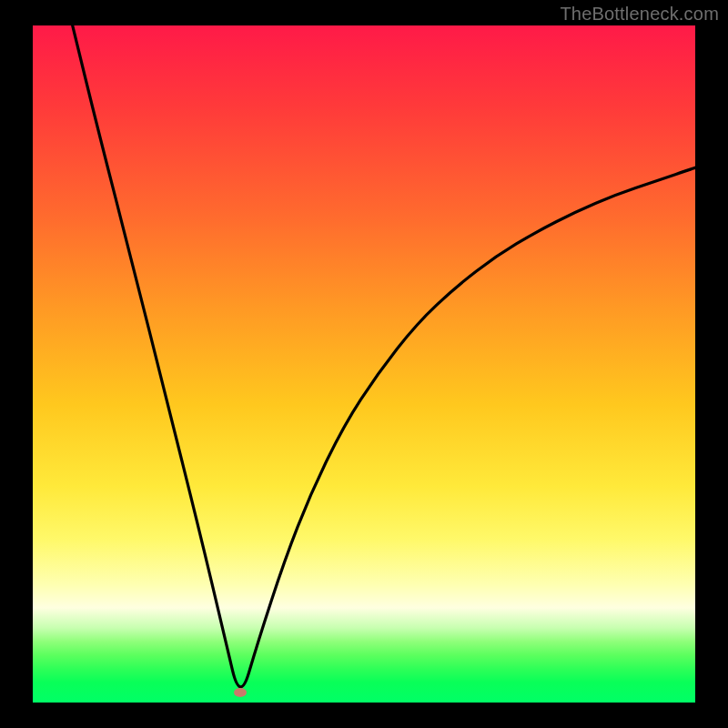 This screenshot has height=728, width=728. Describe the element at coordinates (240, 693) in the screenshot. I see `optimum-marker` at that location.